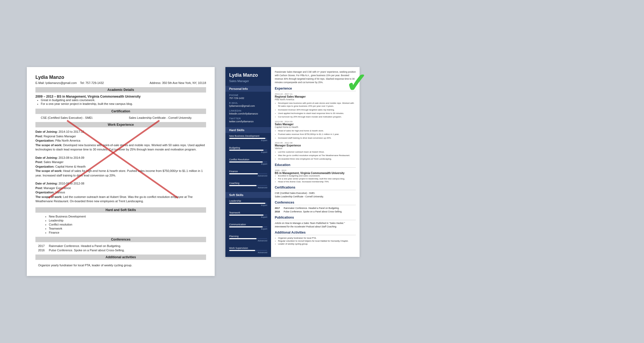  What do you see at coordinates (248, 162) in the screenshot?
I see `right-sidebar: Lydia Manzo Sales Manager Personal Info …` at bounding box center [248, 162].